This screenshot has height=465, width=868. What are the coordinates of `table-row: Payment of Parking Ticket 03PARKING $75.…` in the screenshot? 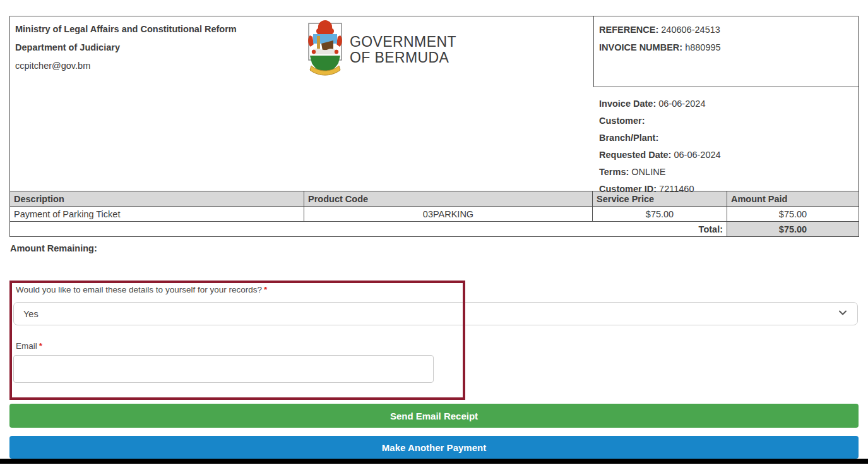 It's located at (434, 214).